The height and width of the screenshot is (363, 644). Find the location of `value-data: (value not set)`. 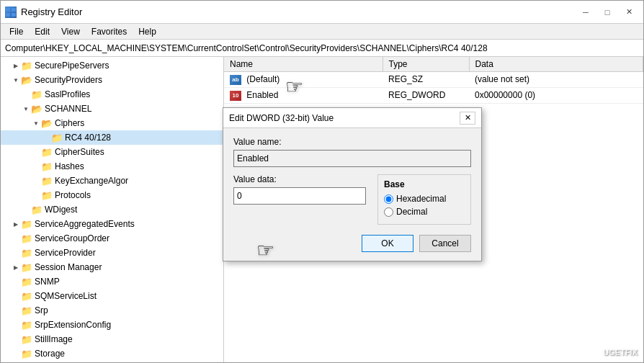

value-data: (value not set) is located at coordinates (556, 80).